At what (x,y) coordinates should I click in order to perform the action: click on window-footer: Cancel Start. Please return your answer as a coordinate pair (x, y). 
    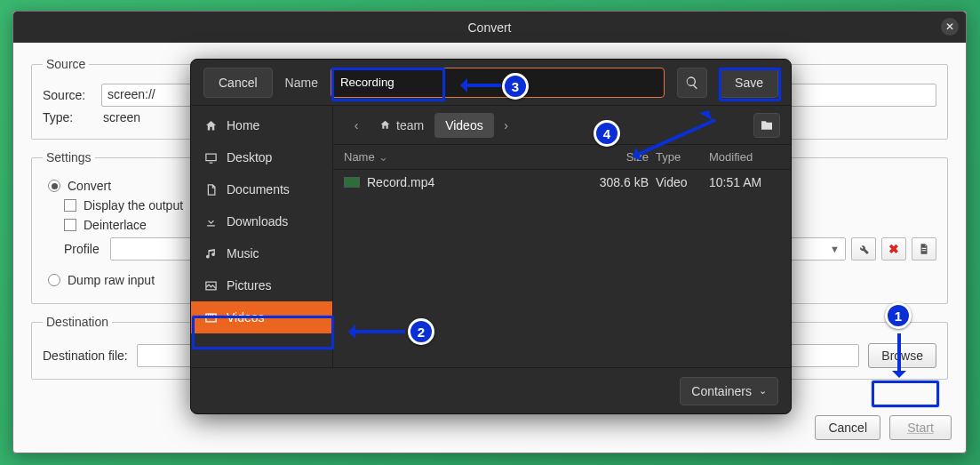
    Looking at the image, I should click on (490, 430).